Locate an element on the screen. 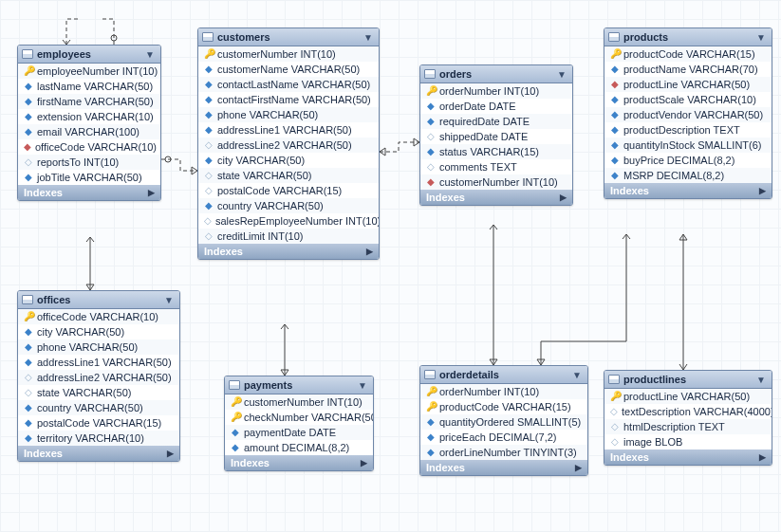 The height and width of the screenshot is (532, 781). entity-employees: employees ▼ 🔑employeeNumber INT(10) ◆las… is located at coordinates (89, 123).